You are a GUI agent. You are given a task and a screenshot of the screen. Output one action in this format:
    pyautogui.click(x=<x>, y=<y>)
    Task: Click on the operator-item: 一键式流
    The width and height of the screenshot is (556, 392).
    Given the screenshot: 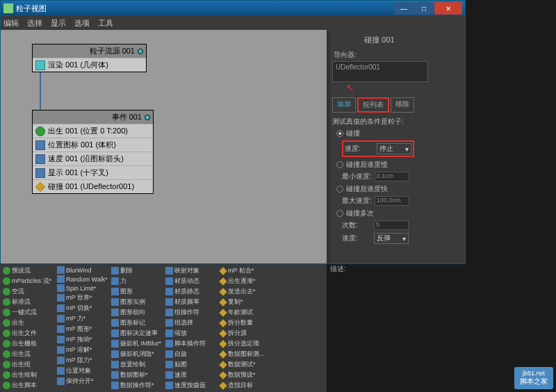 What is the action you would take?
    pyautogui.click(x=28, y=313)
    